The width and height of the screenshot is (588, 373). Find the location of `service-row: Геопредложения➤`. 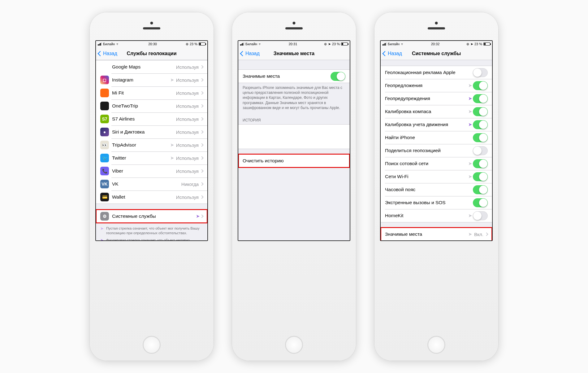

service-row: Геопредложения➤ is located at coordinates (436, 86).